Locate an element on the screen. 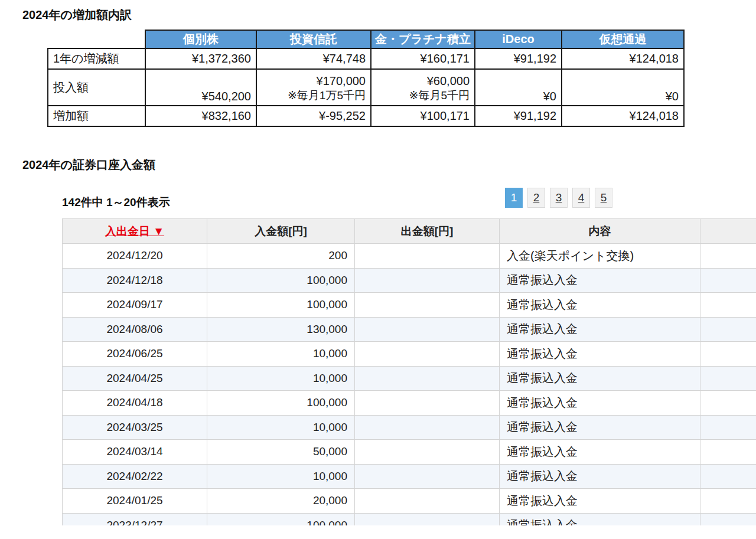 The image size is (756, 539). change-mutual-funds: ¥74,748 is located at coordinates (314, 59).